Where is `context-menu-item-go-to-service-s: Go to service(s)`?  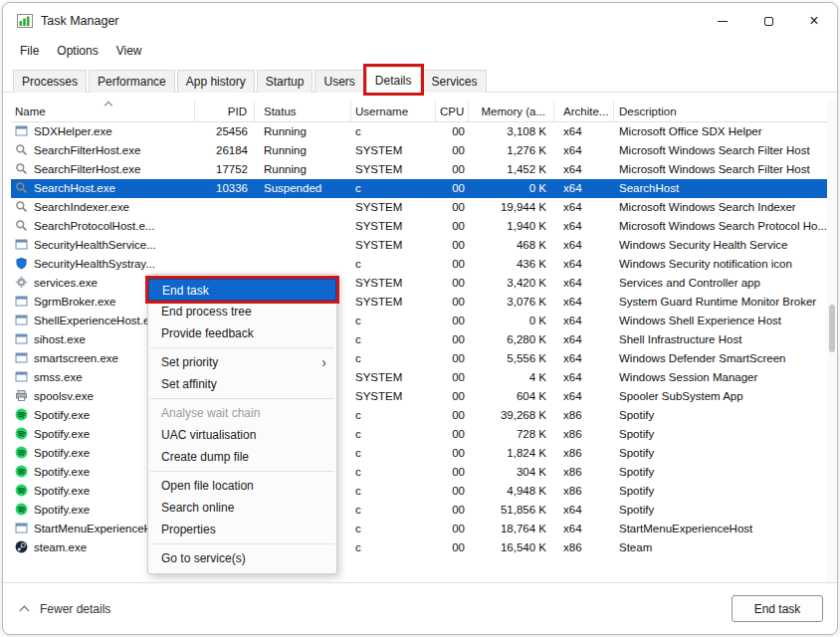 context-menu-item-go-to-service-s: Go to service(s) is located at coordinates (243, 558).